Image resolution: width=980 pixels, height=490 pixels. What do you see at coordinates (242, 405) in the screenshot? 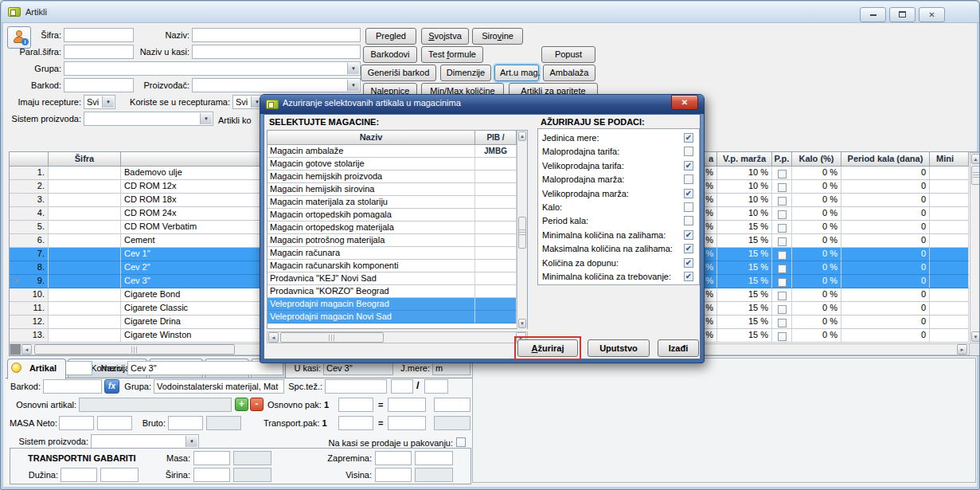
I see `add-osnovni-artikal-button: +` at bounding box center [242, 405].